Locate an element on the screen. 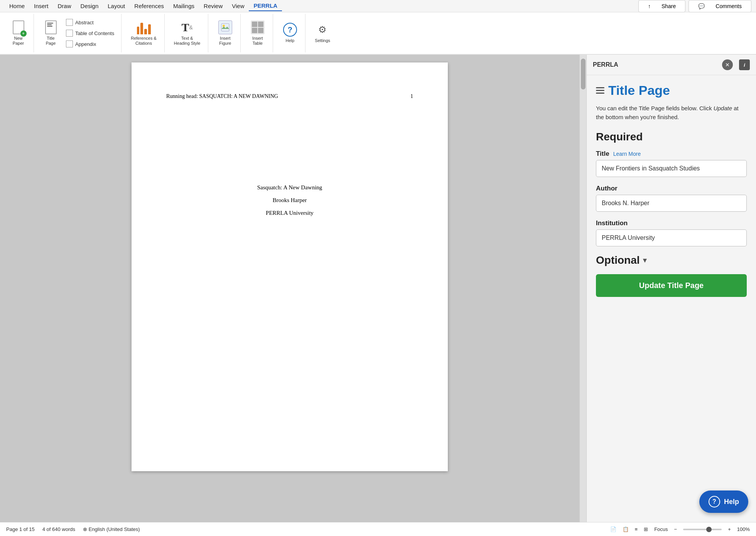  document-scrollbar is located at coordinates (583, 288).